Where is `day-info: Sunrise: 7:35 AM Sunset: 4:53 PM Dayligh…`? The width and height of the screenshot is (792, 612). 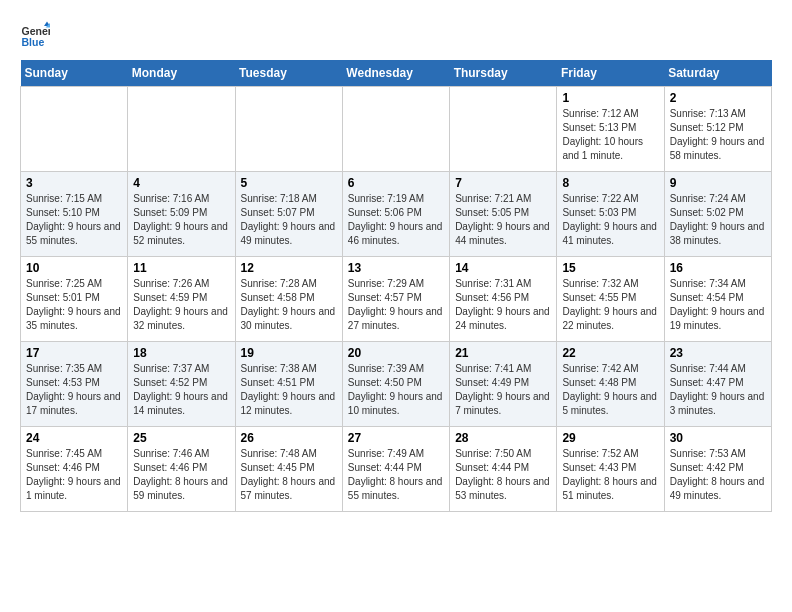 day-info: Sunrise: 7:35 AM Sunset: 4:53 PM Dayligh… is located at coordinates (74, 390).